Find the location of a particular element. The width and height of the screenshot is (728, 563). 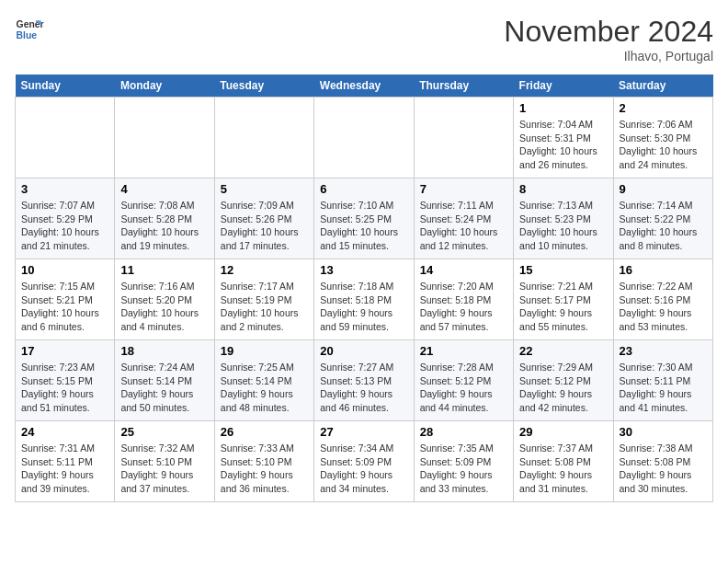

day-cell: 4Sunrise: 7:08 AM Sunset: 5:28 PM Daylig… is located at coordinates (165, 219).